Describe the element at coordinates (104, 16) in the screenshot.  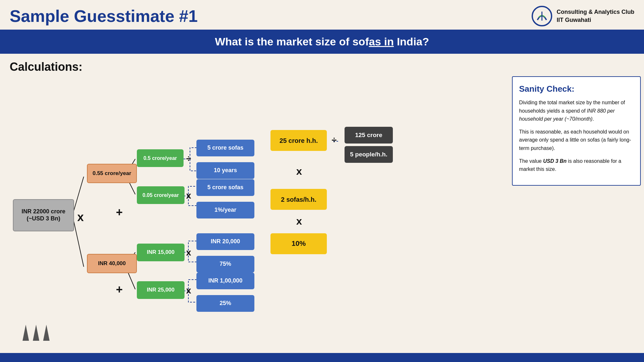
I see `page-title: Sample Guesstimate #1` at that location.